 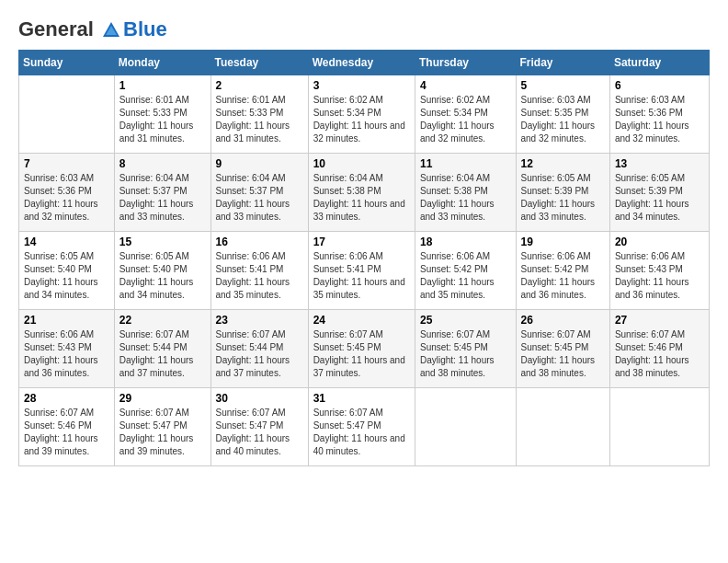 What do you see at coordinates (660, 86) in the screenshot?
I see `day-number: 6` at bounding box center [660, 86].